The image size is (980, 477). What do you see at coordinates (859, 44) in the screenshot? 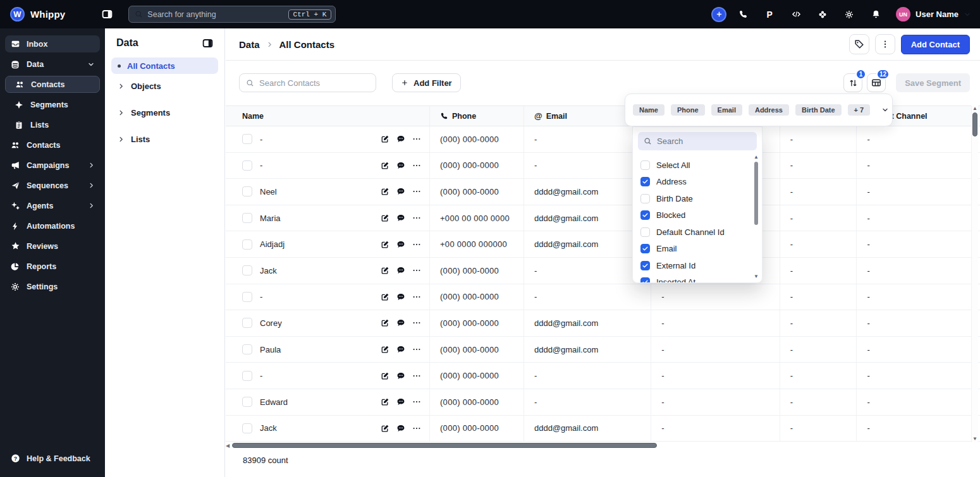
I see `tag-button` at bounding box center [859, 44].